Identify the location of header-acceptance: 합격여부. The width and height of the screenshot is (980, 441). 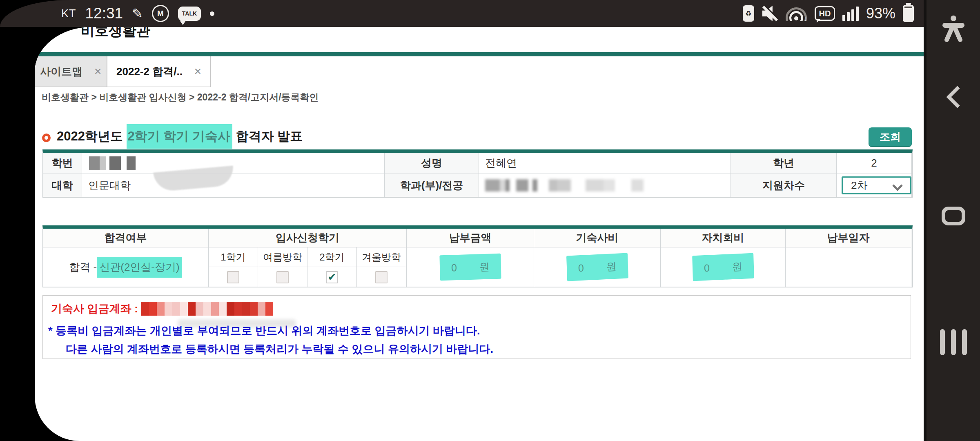
(126, 238).